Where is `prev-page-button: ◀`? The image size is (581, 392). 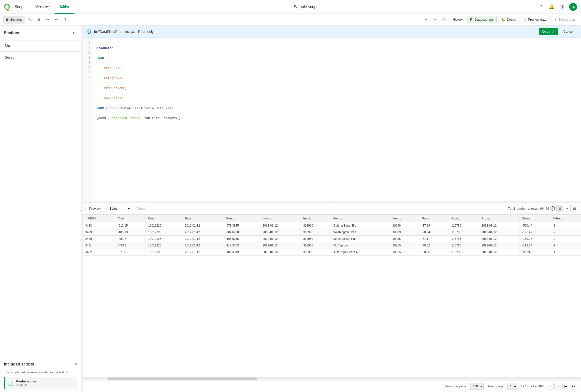
prev-page-button: ◀ is located at coordinates (558, 387).